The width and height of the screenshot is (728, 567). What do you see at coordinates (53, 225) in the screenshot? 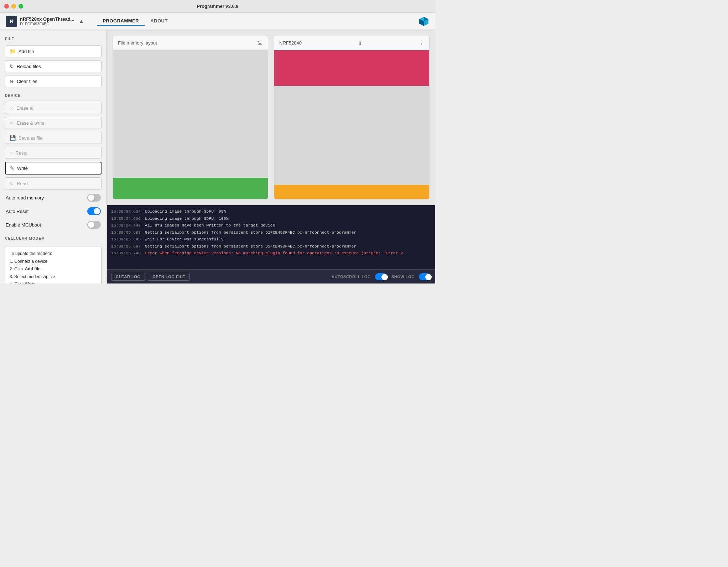
I see `enable-mcuboot-row: Enable MCUboot` at bounding box center [53, 225].